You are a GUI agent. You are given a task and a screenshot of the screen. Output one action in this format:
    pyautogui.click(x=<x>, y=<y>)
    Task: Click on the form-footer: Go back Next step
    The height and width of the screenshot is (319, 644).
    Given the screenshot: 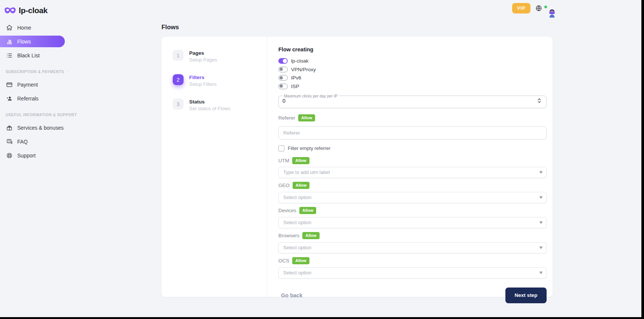 What is the action you would take?
    pyautogui.click(x=412, y=295)
    